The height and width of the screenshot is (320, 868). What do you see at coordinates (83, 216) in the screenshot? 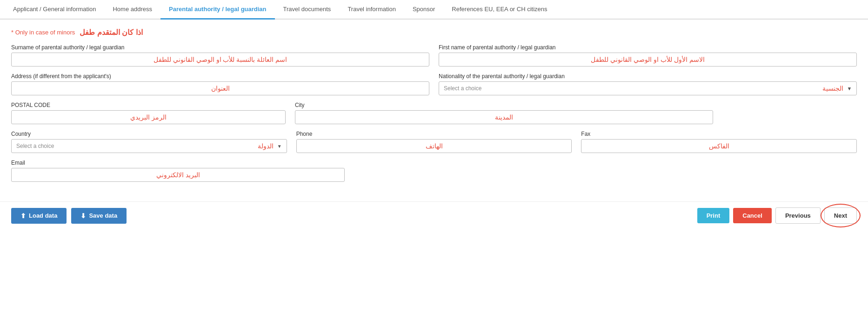
I see `download-icon` at bounding box center [83, 216].